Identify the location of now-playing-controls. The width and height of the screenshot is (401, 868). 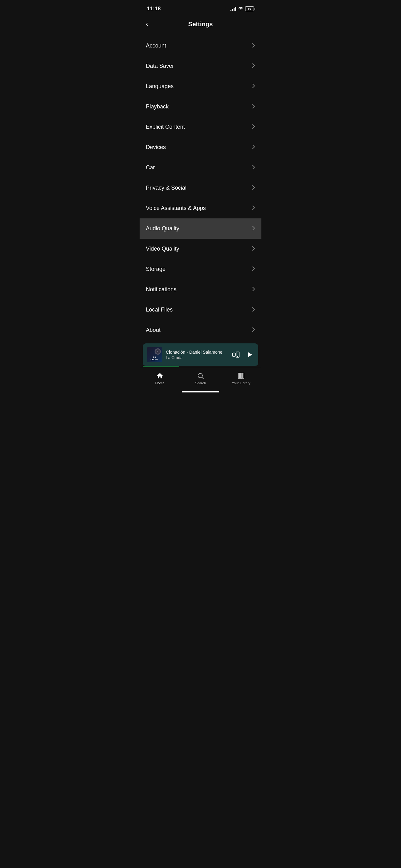
(242, 354).